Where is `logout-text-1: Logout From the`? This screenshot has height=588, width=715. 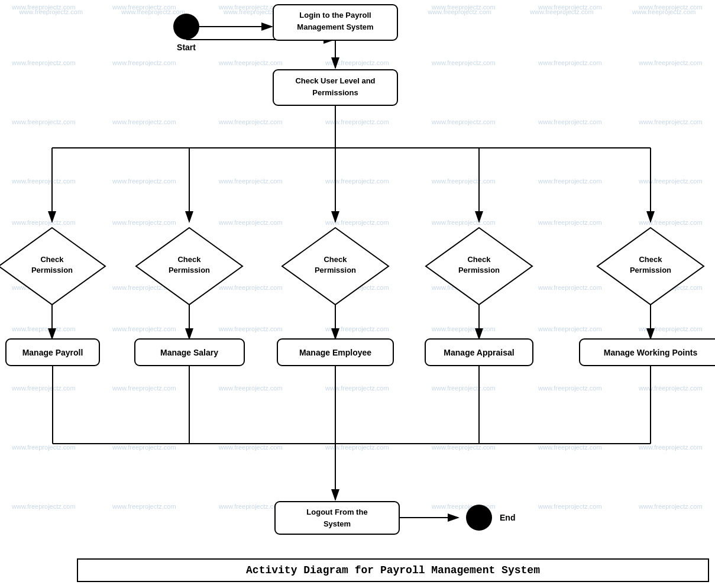
logout-text-1: Logout From the is located at coordinates (337, 512).